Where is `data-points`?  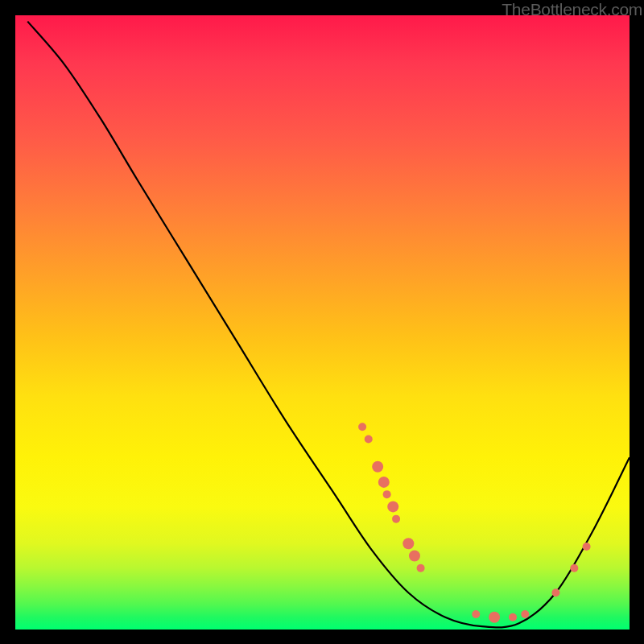
data-points is located at coordinates (474, 523).